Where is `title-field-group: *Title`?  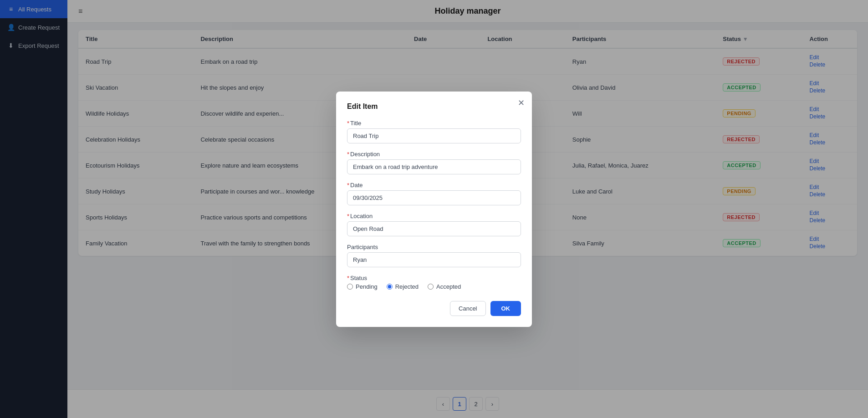 title-field-group: *Title is located at coordinates (434, 132).